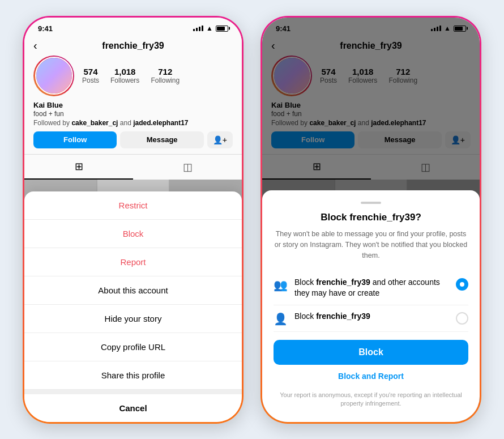 This screenshot has height=439, width=504. What do you see at coordinates (220, 140) in the screenshot?
I see `add-friend-button-left: 👤+` at bounding box center [220, 140].